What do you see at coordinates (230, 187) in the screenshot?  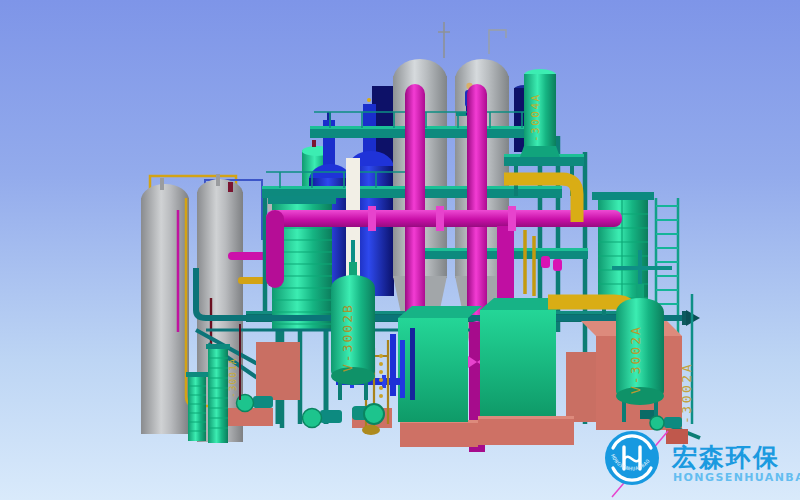 I see `maroon-valve` at bounding box center [230, 187].